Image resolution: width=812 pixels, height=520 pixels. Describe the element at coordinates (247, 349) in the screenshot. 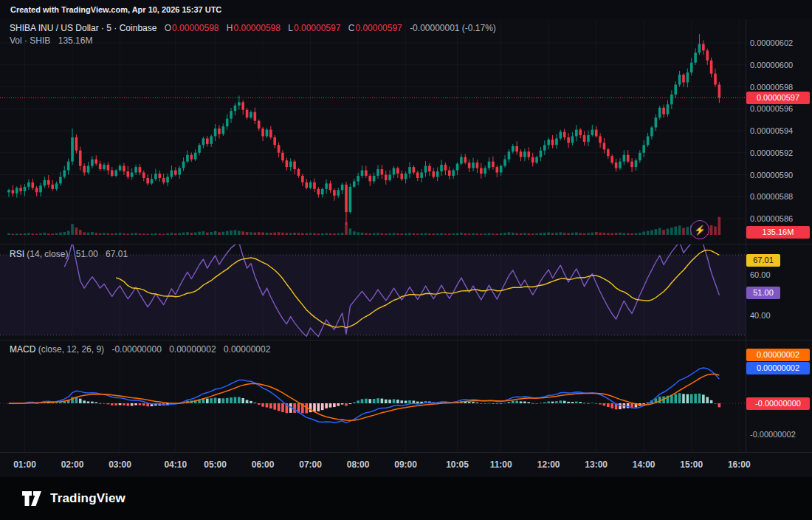

I see `macd-signal-value: 0.00000002` at that location.